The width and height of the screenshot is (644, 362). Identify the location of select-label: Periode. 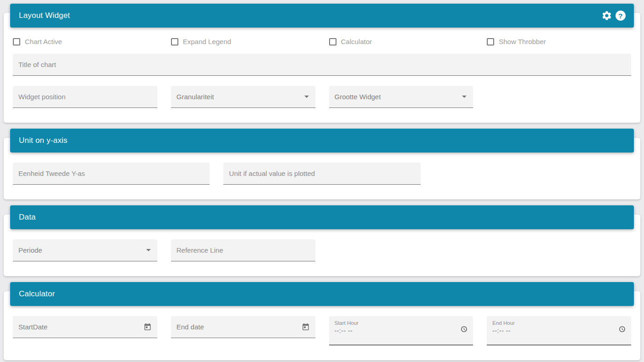
(82, 250).